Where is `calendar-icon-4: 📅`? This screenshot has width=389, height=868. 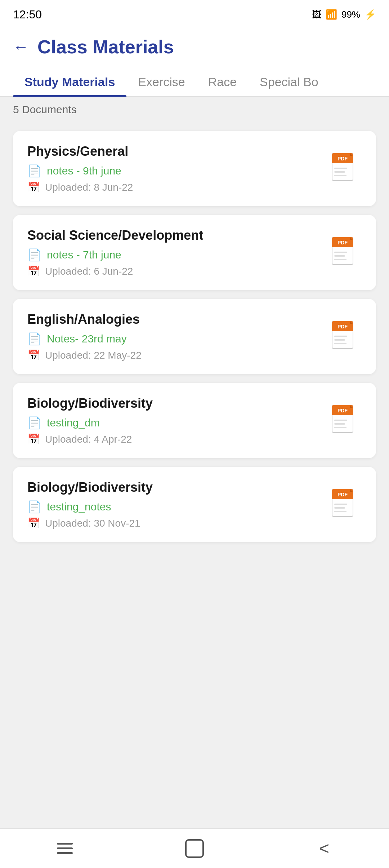 calendar-icon-4: 📅 is located at coordinates (34, 523).